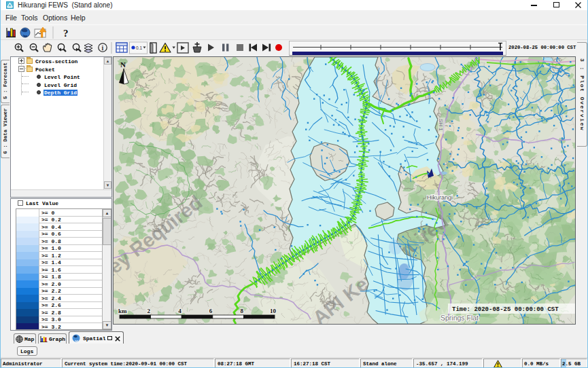  What do you see at coordinates (122, 311) in the screenshot?
I see `svg-text: km` at bounding box center [122, 311].